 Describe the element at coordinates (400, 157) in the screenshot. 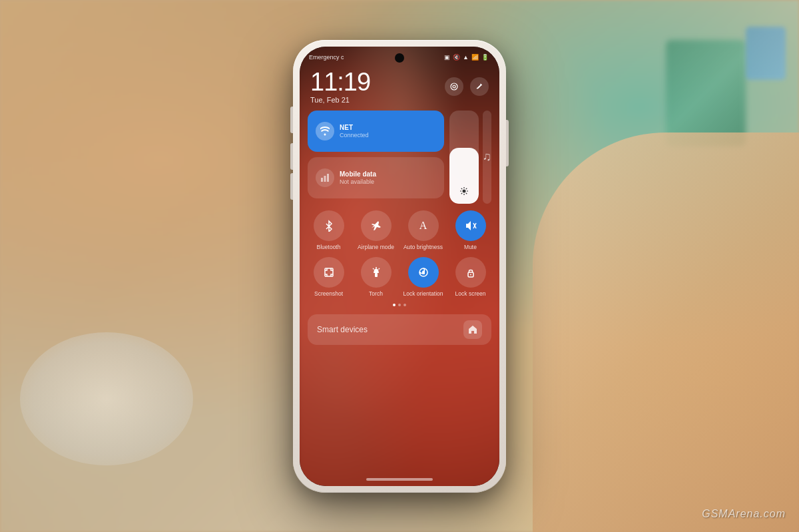

I see `top-controls: NET Connected` at that location.